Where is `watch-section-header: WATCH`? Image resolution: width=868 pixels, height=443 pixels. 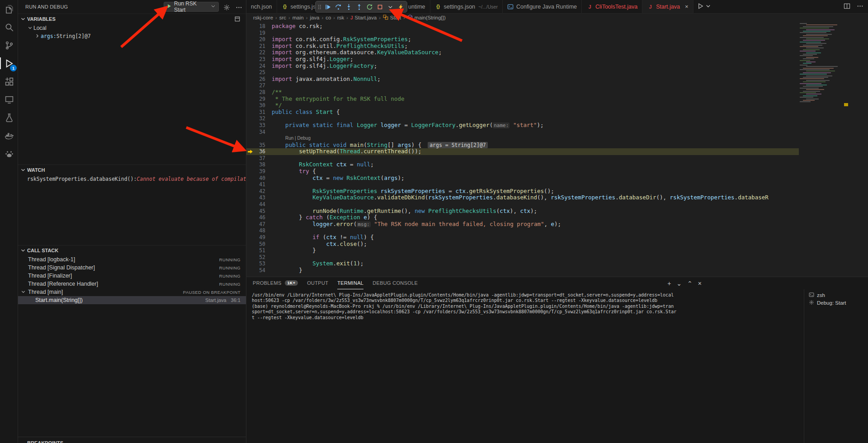 watch-section-header: WATCH is located at coordinates (132, 170).